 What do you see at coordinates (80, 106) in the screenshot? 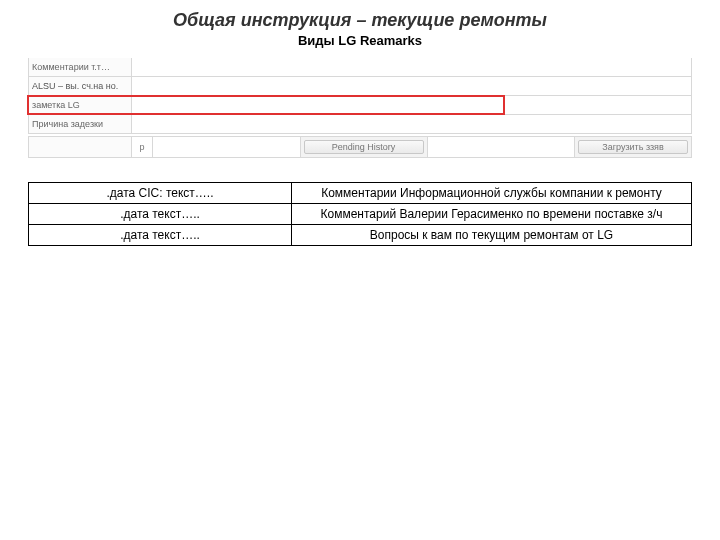
I see `row-label-lg-note: заметка LG` at bounding box center [80, 106].